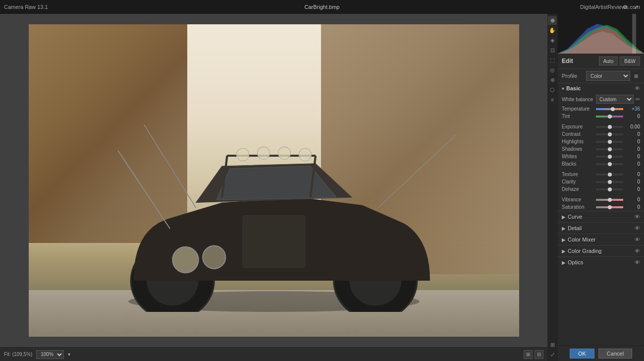 This screenshot has height=361, width=644. I want to click on temperature-label: Temperature, so click(578, 109).